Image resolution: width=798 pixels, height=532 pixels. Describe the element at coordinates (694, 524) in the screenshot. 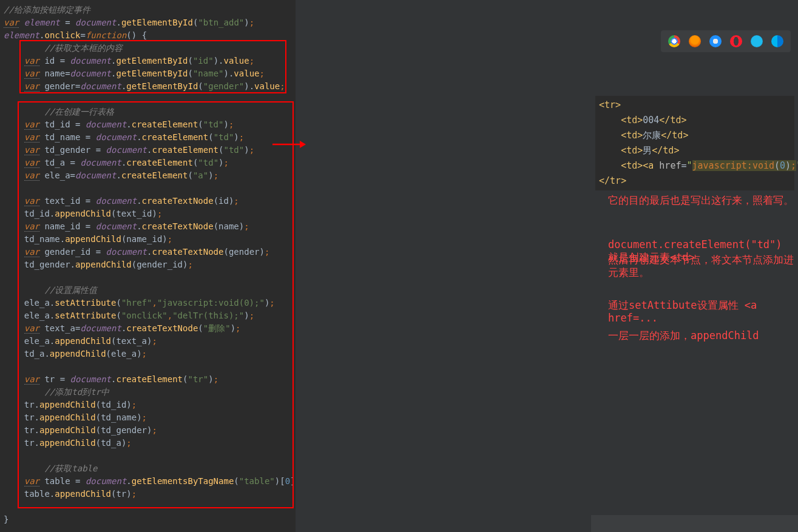

I see `status-bar` at that location.